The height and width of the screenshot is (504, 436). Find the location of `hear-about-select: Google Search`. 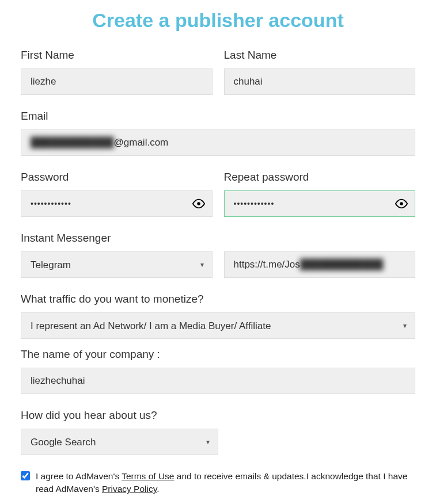

hear-about-select: Google Search is located at coordinates (120, 442).